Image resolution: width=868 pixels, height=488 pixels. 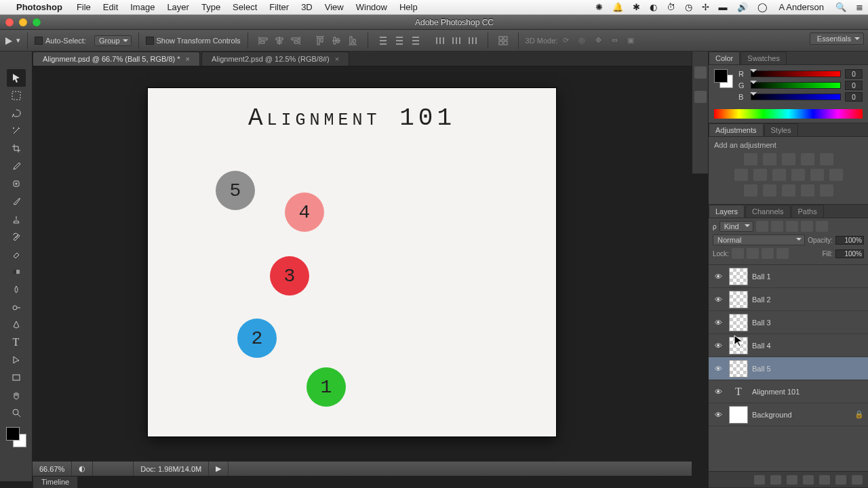 What do you see at coordinates (16, 131) in the screenshot?
I see `magic-wand-tool` at bounding box center [16, 131].